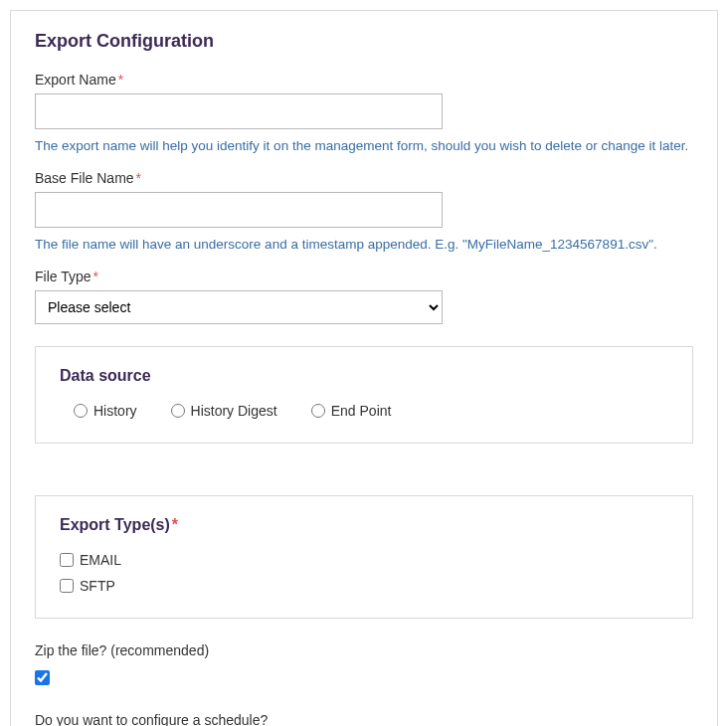  What do you see at coordinates (364, 147) in the screenshot?
I see `export-name-helper: The export name will help you identify i…` at bounding box center [364, 147].